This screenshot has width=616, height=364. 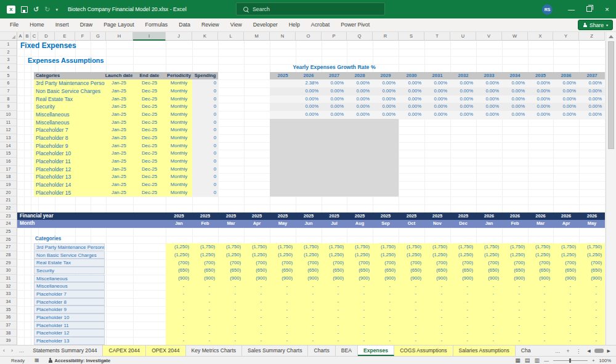 What do you see at coordinates (611, 37) in the screenshot?
I see `scroll-up-icon` at bounding box center [611, 37].